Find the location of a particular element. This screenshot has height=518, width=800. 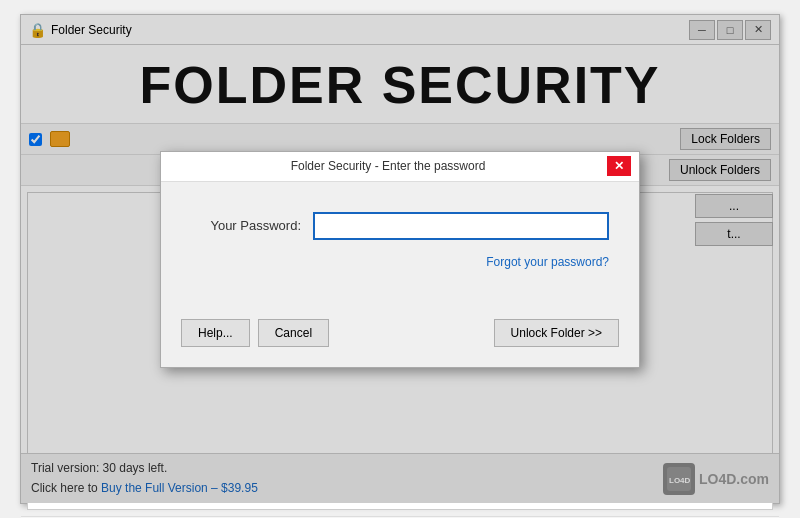

dialog-title: Folder Security - Enter the password is located at coordinates (388, 166).